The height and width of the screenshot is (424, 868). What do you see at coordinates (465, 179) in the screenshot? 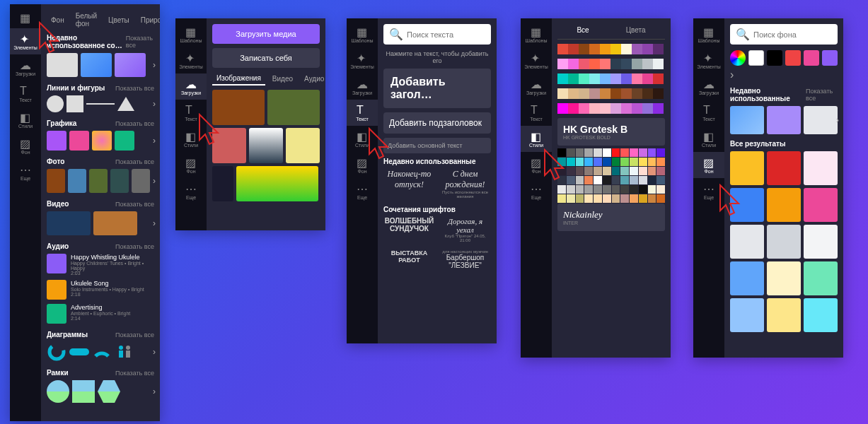
I see `text-preset: С днем рождения!` at bounding box center [465, 179].